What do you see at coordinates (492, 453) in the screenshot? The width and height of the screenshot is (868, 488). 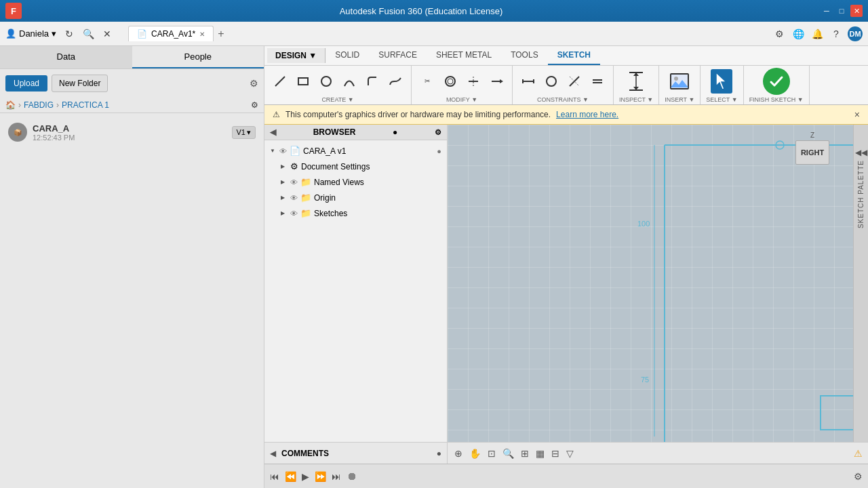 I see `zoom-fit-icon: ⊡` at bounding box center [492, 453].